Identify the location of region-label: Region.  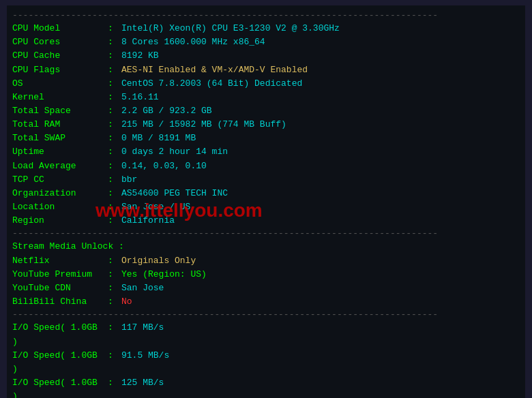
(60, 221).